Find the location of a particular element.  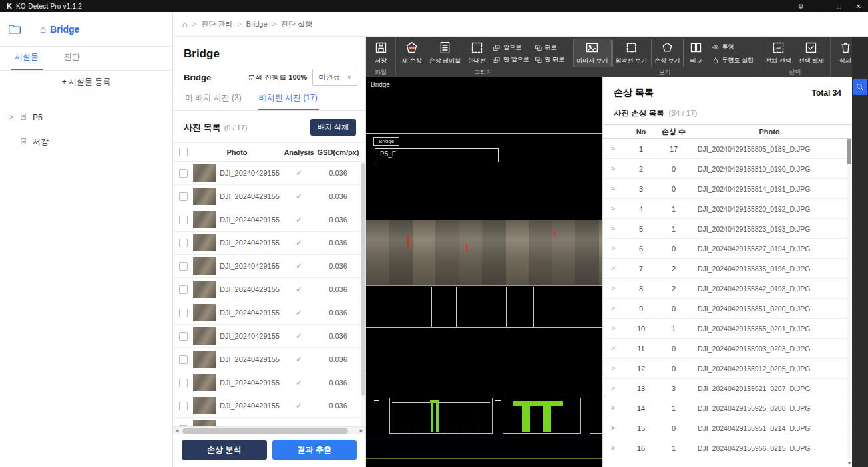

close-icon: ✕ is located at coordinates (859, 7).